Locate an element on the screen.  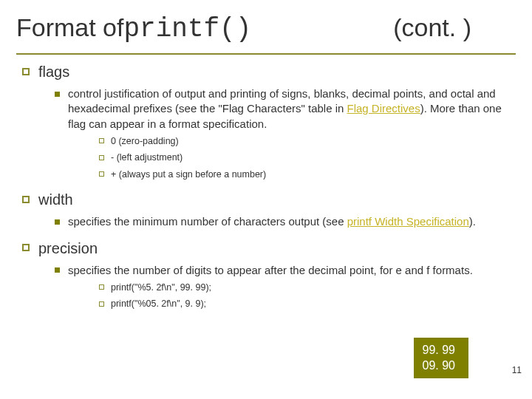
output-line: 09. 90 is located at coordinates (439, 366).